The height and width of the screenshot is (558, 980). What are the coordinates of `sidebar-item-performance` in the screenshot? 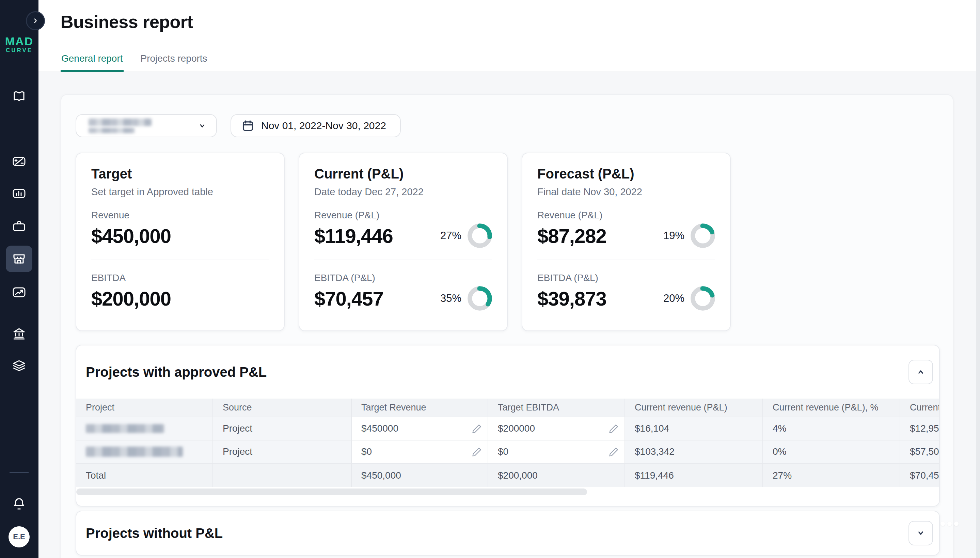 It's located at (19, 292).